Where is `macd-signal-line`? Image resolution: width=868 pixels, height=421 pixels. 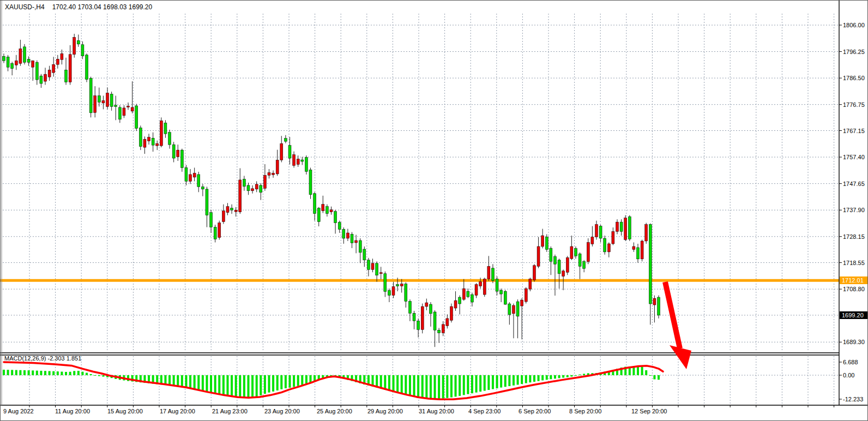 macd-signal-line is located at coordinates (334, 381).